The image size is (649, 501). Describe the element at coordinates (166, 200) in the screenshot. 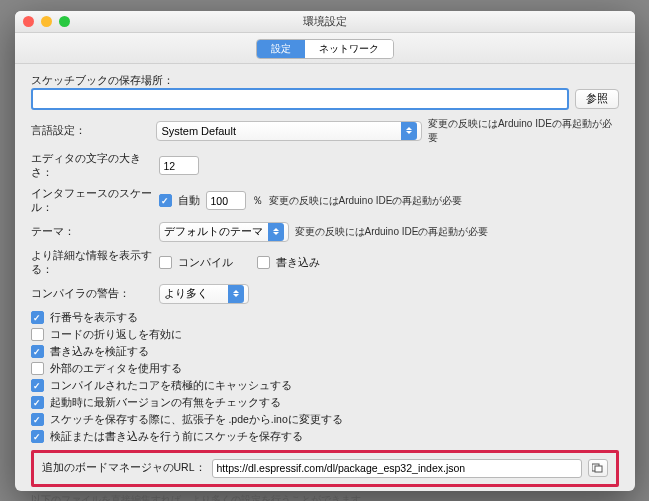

I see `scale-auto-checkbox` at that location.